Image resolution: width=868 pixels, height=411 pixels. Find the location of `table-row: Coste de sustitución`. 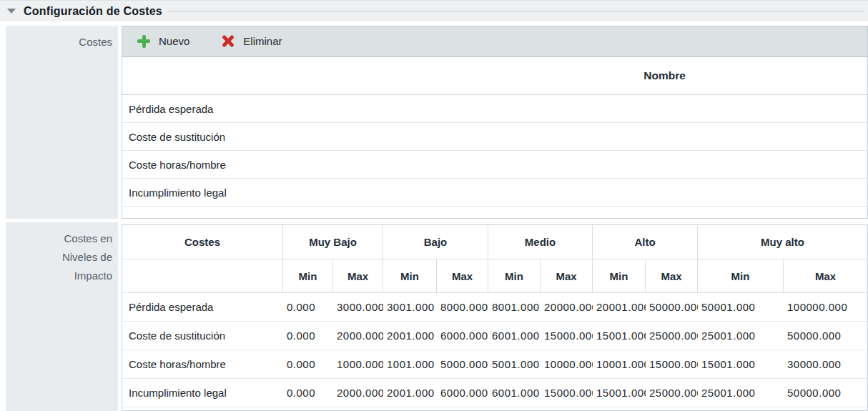

table-row: Coste de sustitución is located at coordinates (495, 137).